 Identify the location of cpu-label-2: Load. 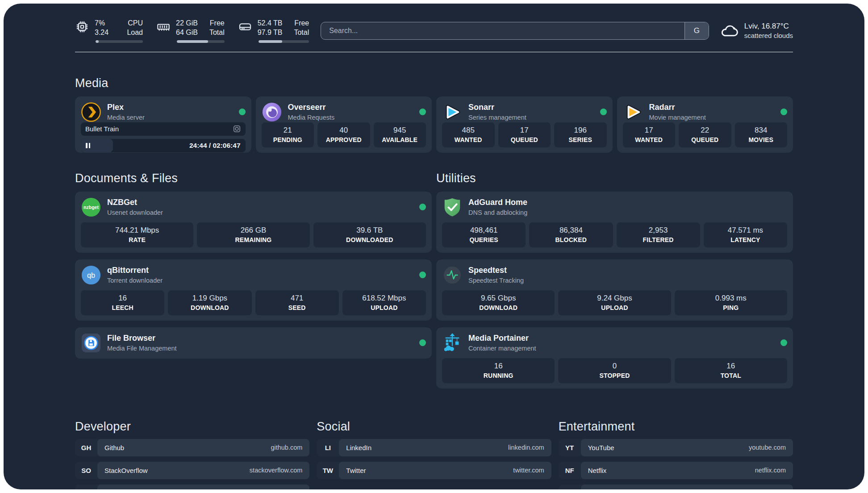
(135, 33).